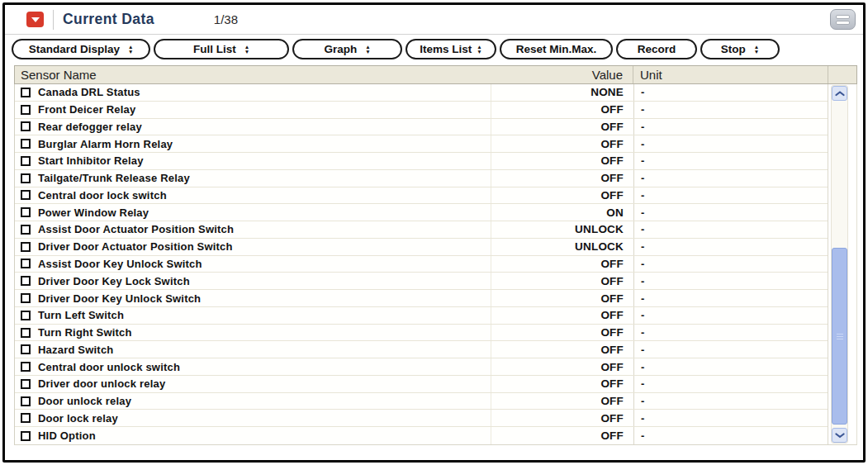  I want to click on sensor-name: Turn Right Switch, so click(85, 332).